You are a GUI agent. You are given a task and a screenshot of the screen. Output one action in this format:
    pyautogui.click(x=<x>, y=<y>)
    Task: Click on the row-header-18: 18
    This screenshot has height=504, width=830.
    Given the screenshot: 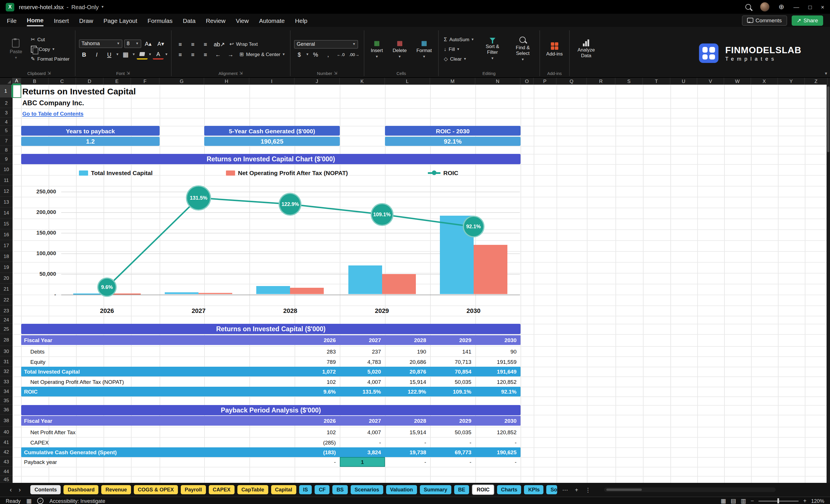 What is the action you would take?
    pyautogui.click(x=6, y=257)
    